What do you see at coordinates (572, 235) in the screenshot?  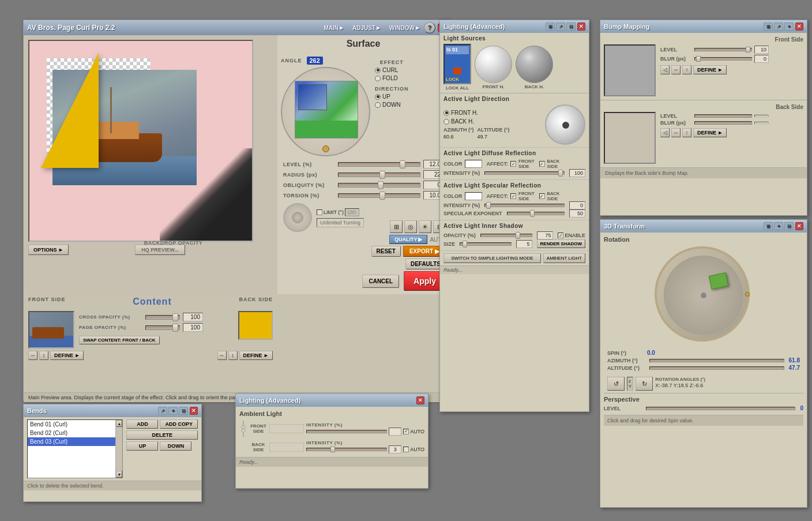 I see `enable-shadow-checkbox: ENABLE` at bounding box center [572, 235].